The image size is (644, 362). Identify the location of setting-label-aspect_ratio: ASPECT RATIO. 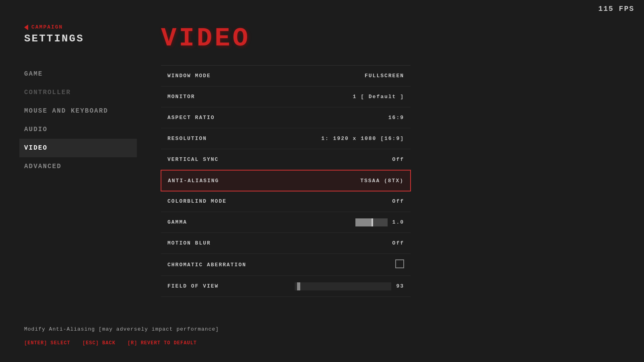
(191, 117).